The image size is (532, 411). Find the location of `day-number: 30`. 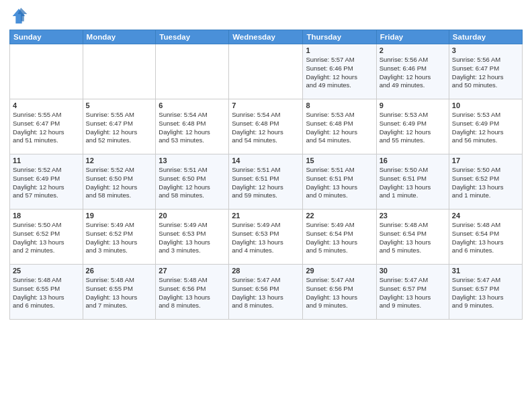

day-number: 30 is located at coordinates (412, 271).